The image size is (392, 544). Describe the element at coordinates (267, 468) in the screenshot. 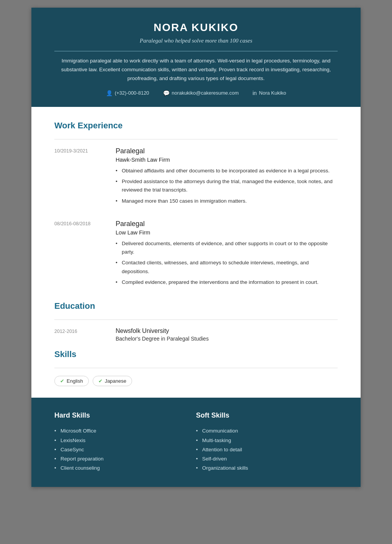

I see `list-item: Organizational skills` at that location.